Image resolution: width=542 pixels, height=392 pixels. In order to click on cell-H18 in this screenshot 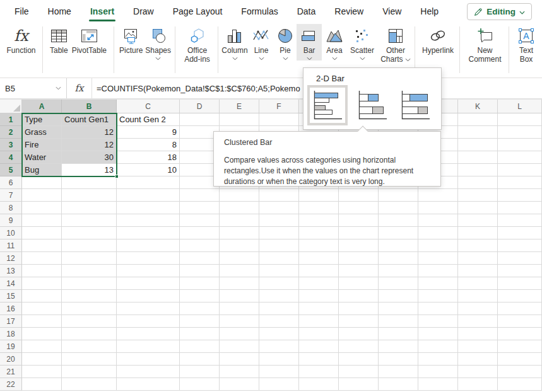, I will do `click(358, 334)`.